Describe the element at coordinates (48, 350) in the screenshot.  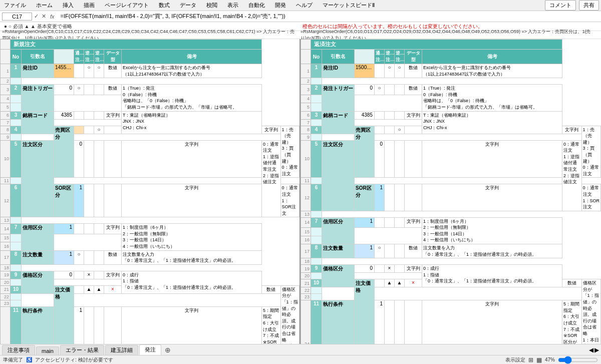
I see `tab-main: main` at that location.